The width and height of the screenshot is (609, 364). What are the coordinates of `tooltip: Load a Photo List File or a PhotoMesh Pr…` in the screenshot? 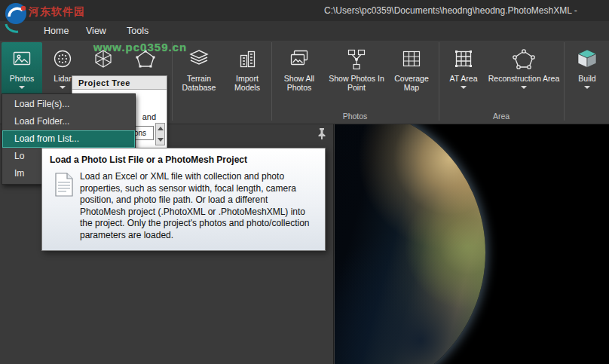 It's located at (184, 199).